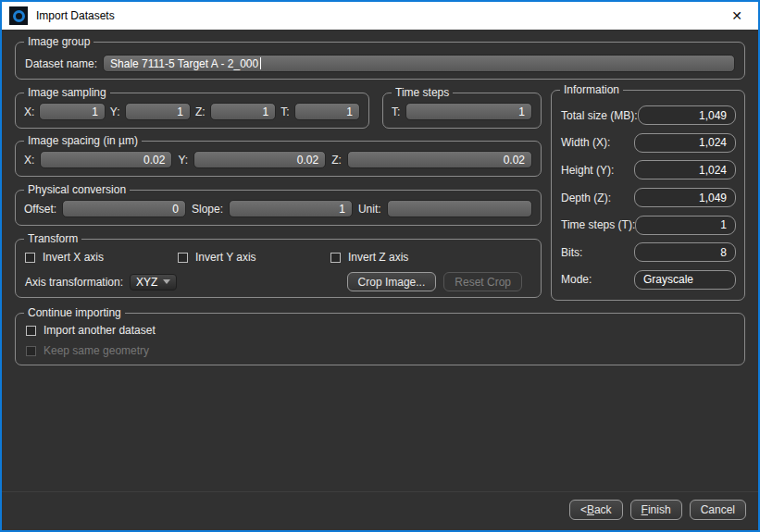 The height and width of the screenshot is (532, 760). I want to click on app-icon, so click(19, 16).